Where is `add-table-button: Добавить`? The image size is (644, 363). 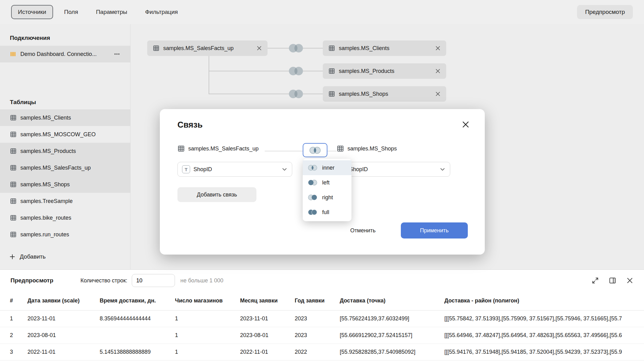
add-table-button: Добавить is located at coordinates (65, 257).